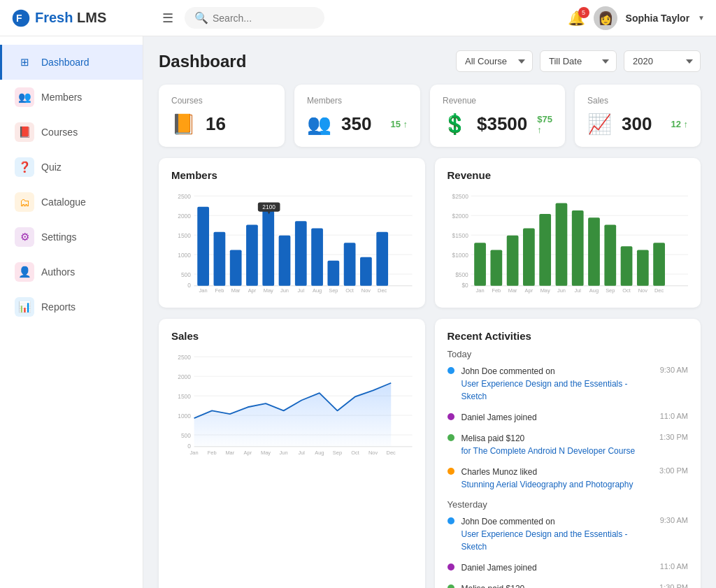 The height and width of the screenshot is (588, 716). I want to click on sidebar-label-members: Members, so click(62, 97).